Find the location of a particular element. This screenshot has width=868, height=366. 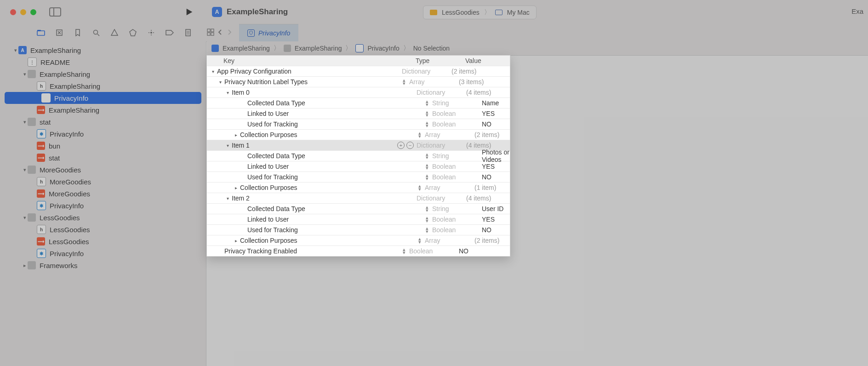

tree-group-lessgoodies: LessGoodies is located at coordinates (103, 217).